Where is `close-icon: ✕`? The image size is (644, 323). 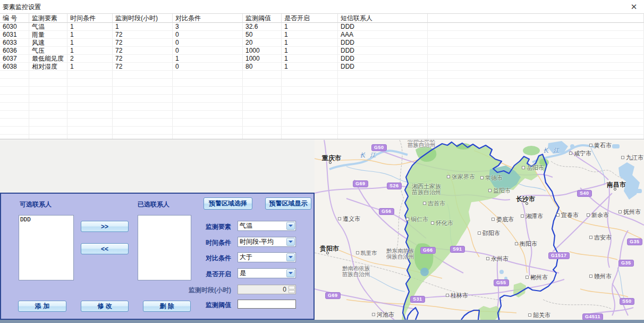 close-icon: ✕ is located at coordinates (634, 7).